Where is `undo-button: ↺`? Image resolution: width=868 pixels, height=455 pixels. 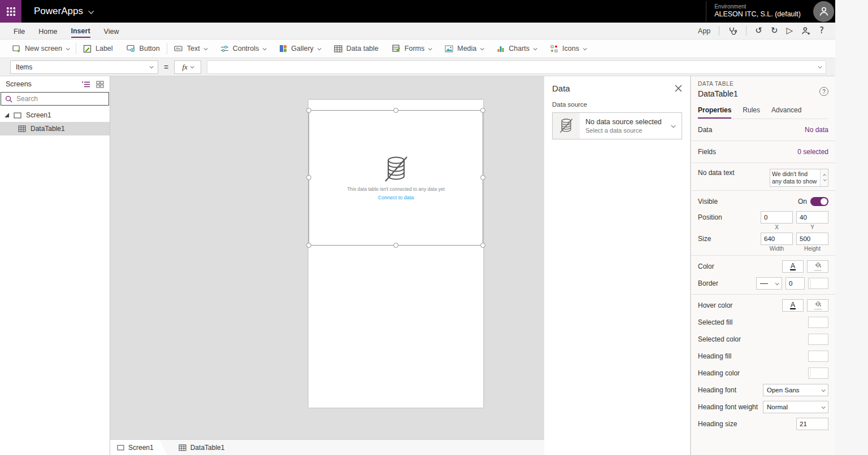
undo-button: ↺ is located at coordinates (758, 30).